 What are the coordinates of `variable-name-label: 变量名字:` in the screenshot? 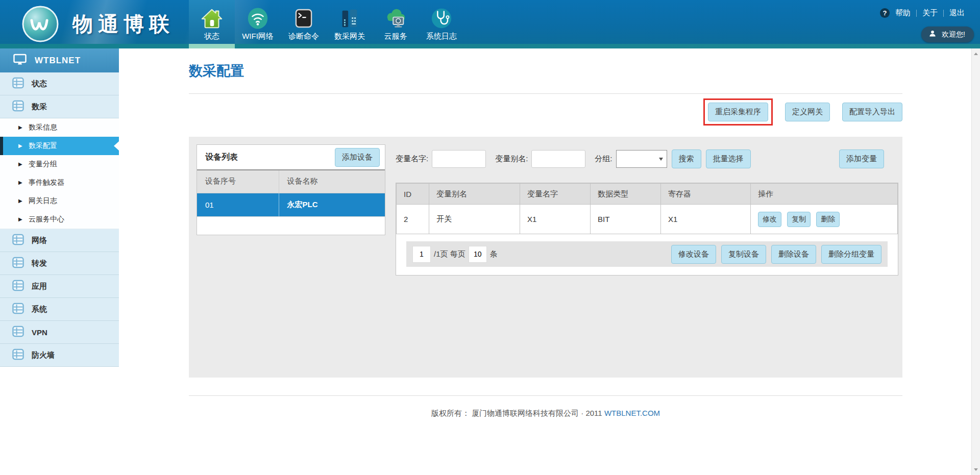 It's located at (412, 159).